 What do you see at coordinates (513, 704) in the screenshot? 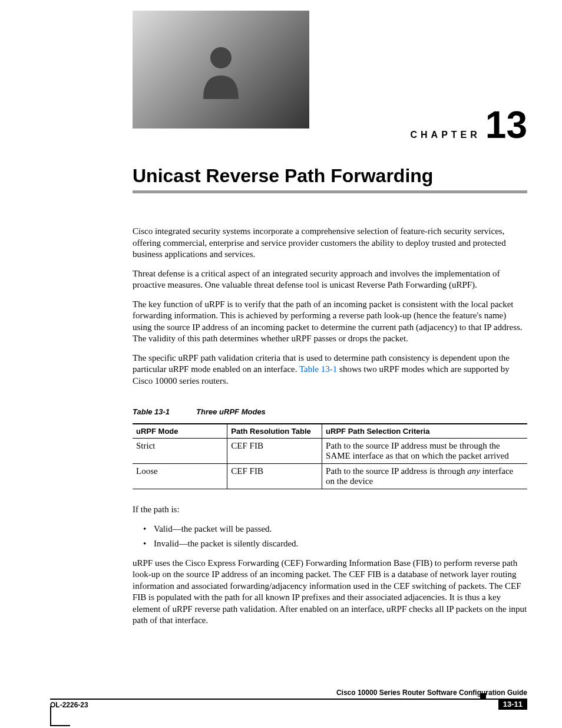
I see `footer-page-number: 13-11` at bounding box center [513, 704].